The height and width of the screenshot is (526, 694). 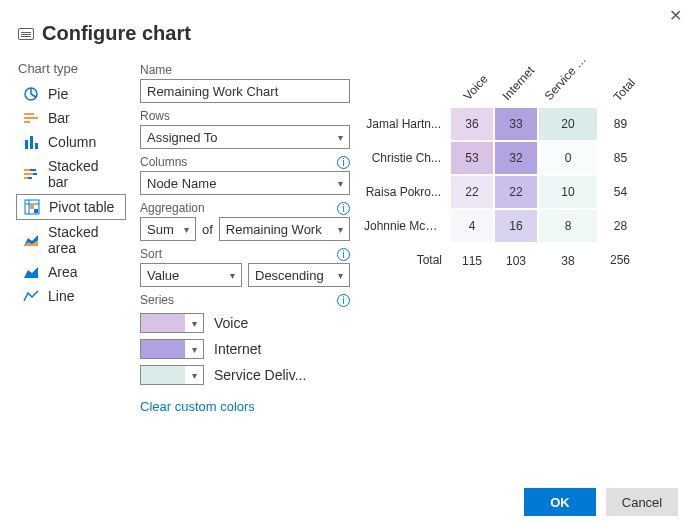 I want to click on columns-label: Columns, so click(x=164, y=162).